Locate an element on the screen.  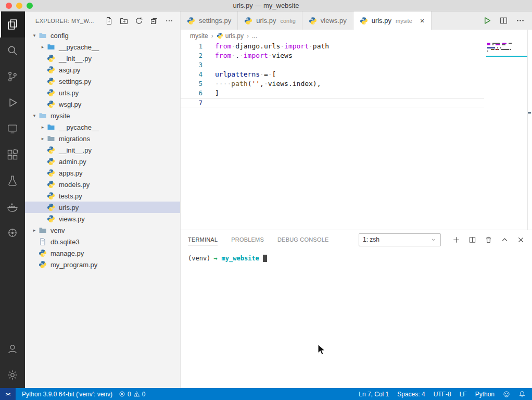
tree-item-views-py: views.py is located at coordinates (103, 219).